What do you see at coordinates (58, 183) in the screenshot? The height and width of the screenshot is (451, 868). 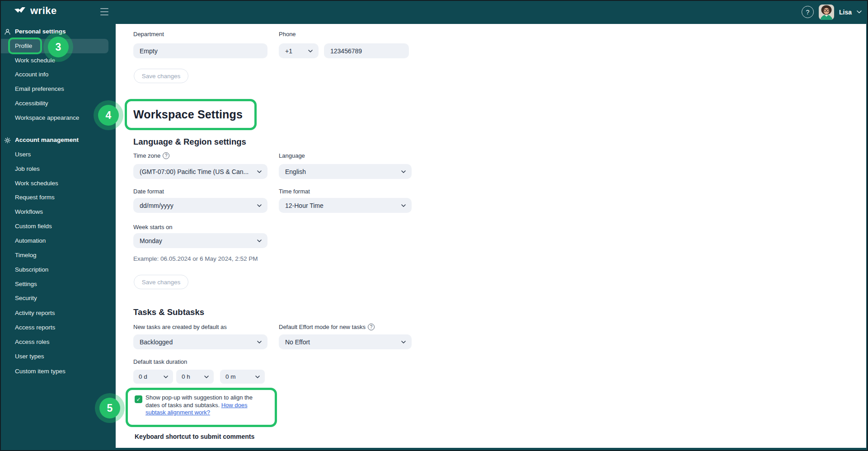 I see `sidebar-item-work-schedules: Work schedules` at bounding box center [58, 183].